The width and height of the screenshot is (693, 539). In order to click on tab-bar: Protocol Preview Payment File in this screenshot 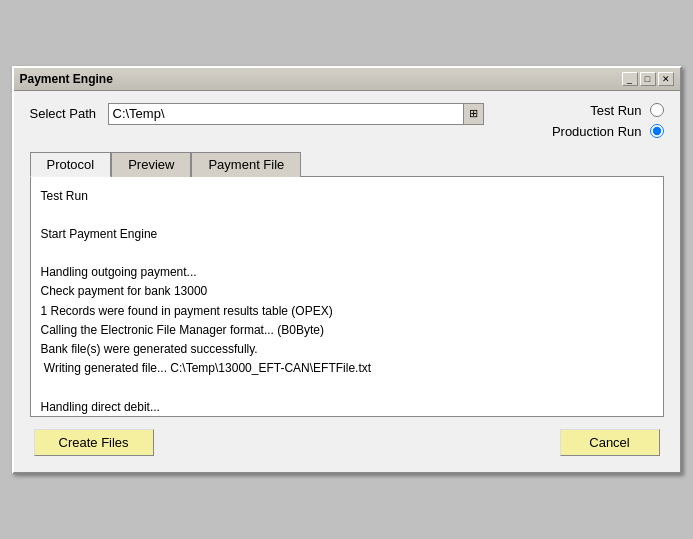, I will do `click(347, 164)`.